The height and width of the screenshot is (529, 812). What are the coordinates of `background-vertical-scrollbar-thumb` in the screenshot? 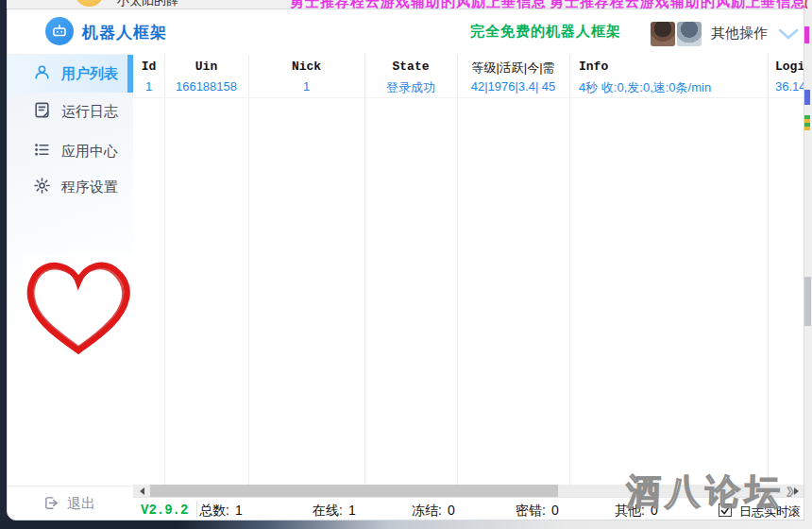 It's located at (808, 301).